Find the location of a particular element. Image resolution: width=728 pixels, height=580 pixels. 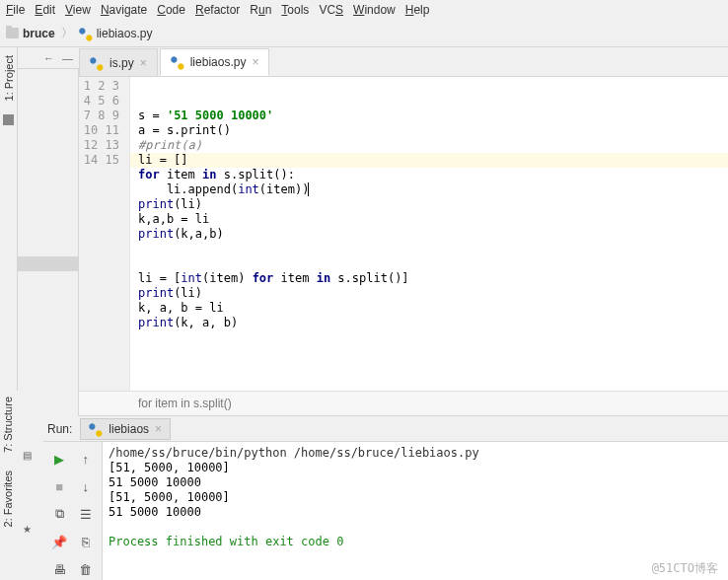

console-cmd: /home/ss/bruce/bin/python /home/ss/bruce… is located at coordinates (294, 453).